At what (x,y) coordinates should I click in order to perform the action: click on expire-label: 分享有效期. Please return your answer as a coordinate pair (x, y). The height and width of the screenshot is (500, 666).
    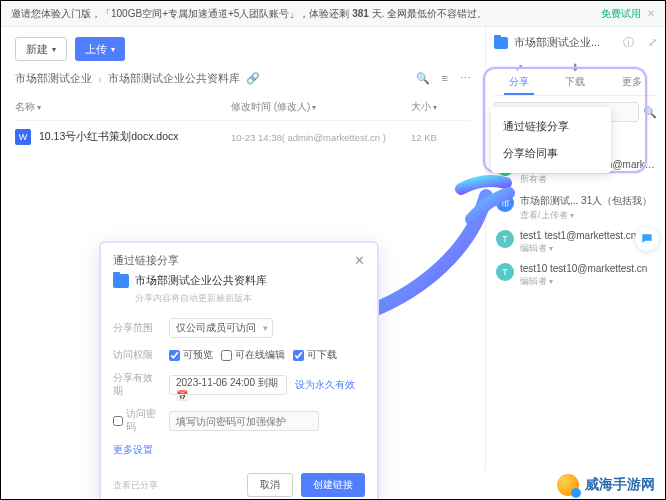
    Looking at the image, I should click on (137, 385).